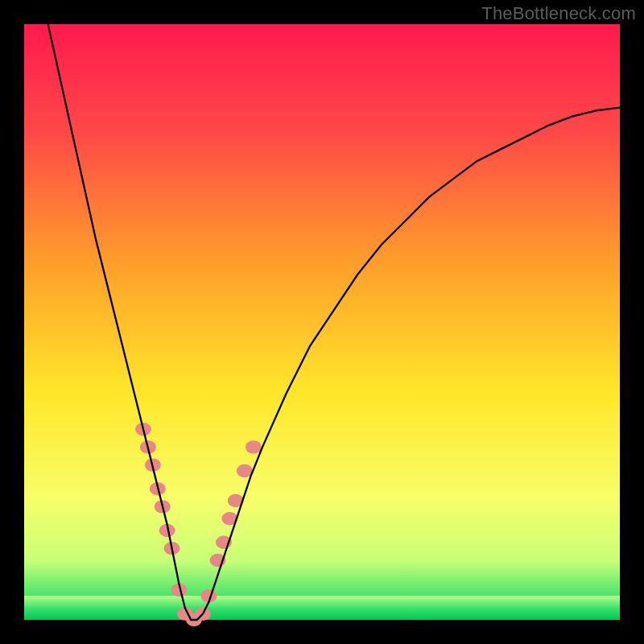  I want to click on marker-group, so click(198, 525).